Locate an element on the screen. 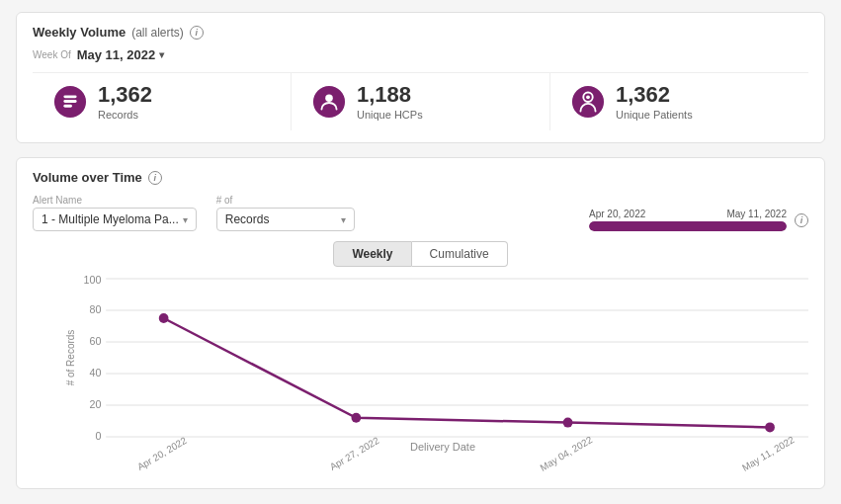 Image resolution: width=841 pixels, height=504 pixels. date-range-top: Apr 20, 2022 May 11, 2022 is located at coordinates (688, 213).